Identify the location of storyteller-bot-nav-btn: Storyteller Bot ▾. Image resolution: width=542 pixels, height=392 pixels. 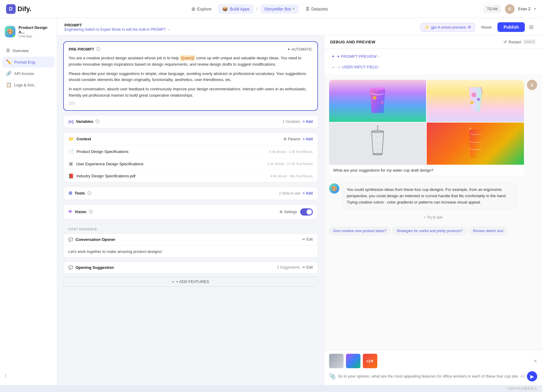
(279, 9).